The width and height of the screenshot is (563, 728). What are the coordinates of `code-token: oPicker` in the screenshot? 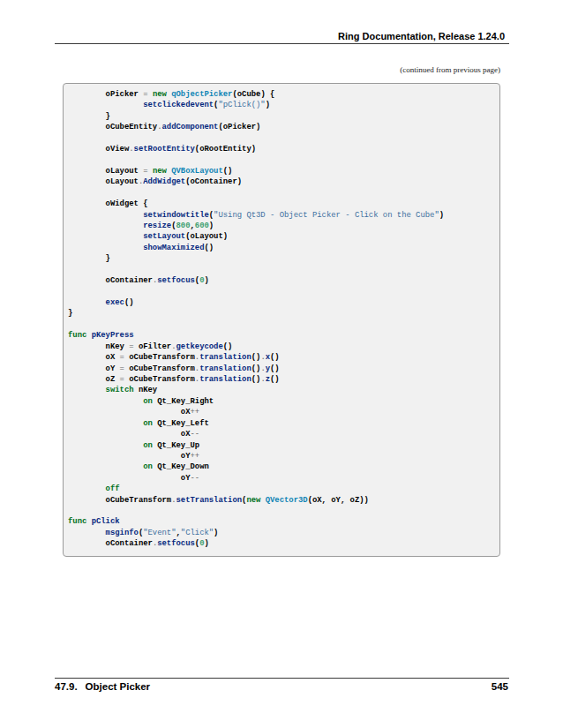 It's located at (106, 94).